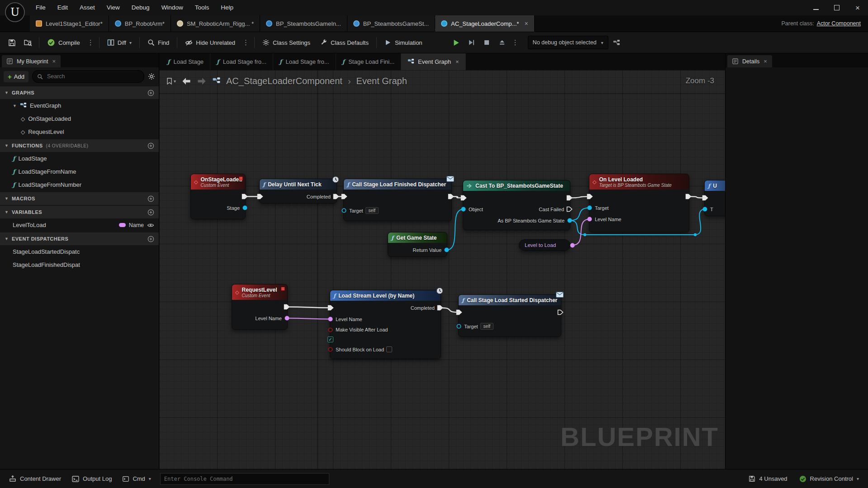 The image size is (868, 488). I want to click on frame-skip-button, so click(471, 43).